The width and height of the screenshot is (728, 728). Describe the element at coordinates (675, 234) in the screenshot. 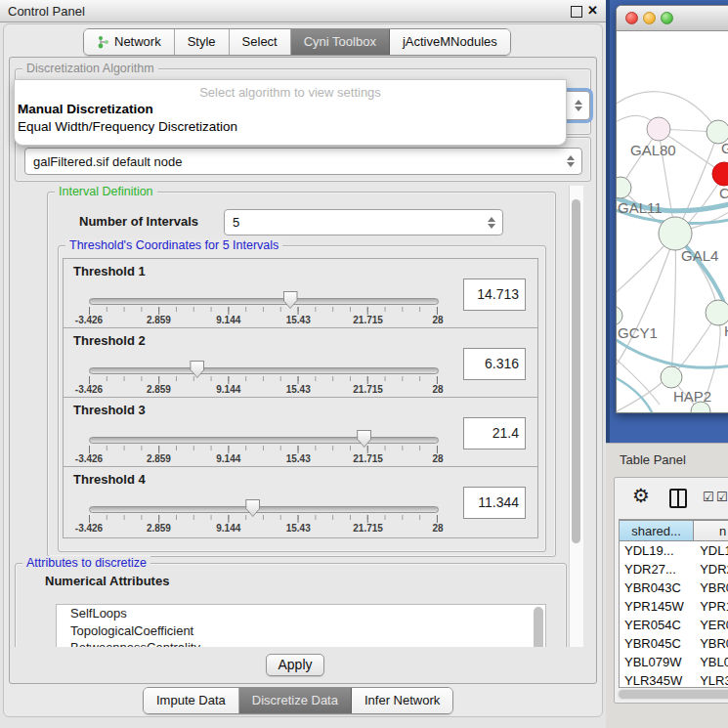

I see `node-gal4` at that location.